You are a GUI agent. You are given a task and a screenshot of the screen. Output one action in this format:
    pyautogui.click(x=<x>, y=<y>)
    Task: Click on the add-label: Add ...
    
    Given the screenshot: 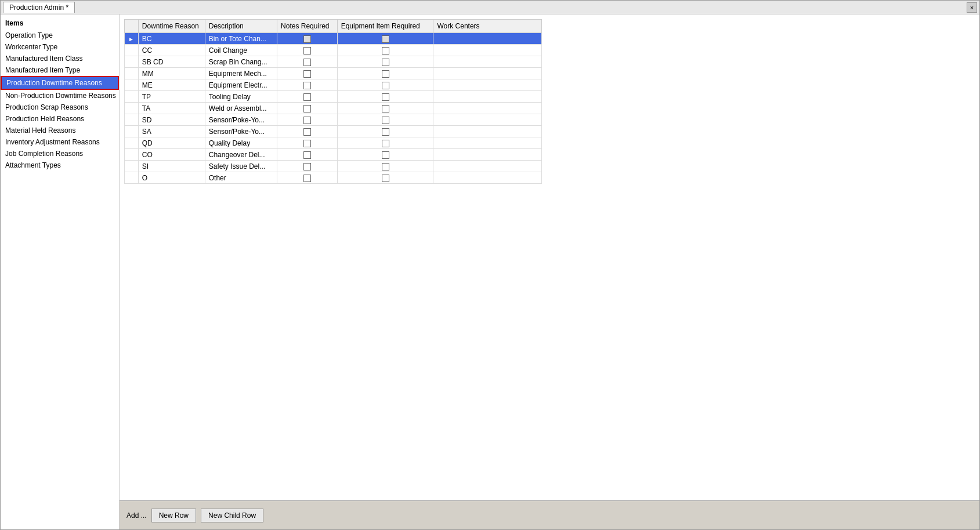 What is the action you would take?
    pyautogui.click(x=137, y=516)
    